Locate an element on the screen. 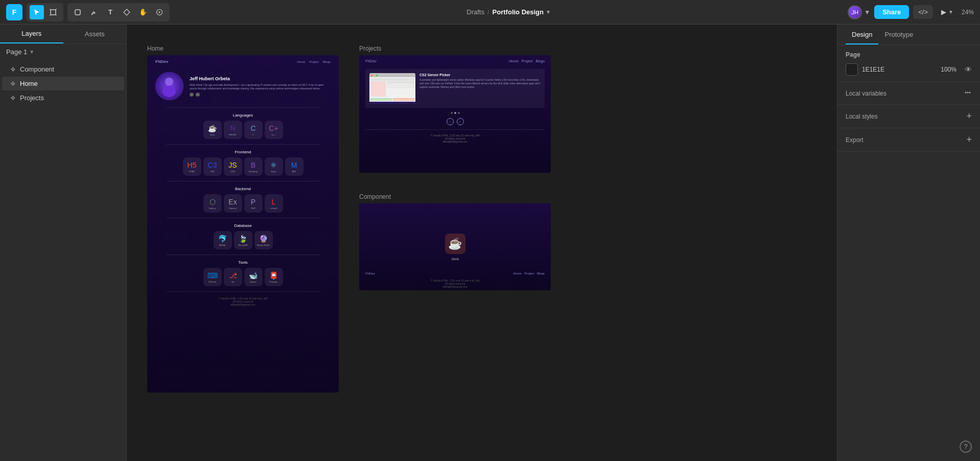 The width and height of the screenshot is (980, 461). local-variables-icon is located at coordinates (968, 93).